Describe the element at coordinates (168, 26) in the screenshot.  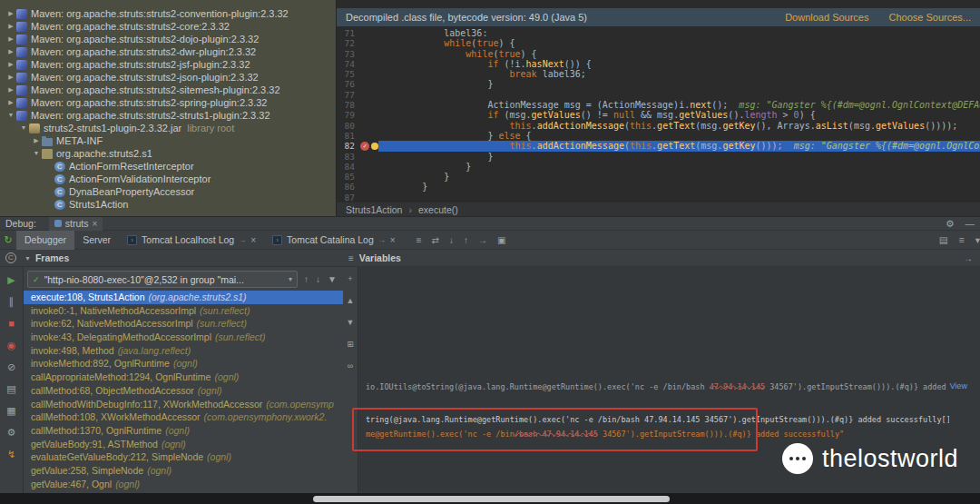
I see `tree-item: ▶Maven: org.apache.struts:struts2-core:2…` at that location.